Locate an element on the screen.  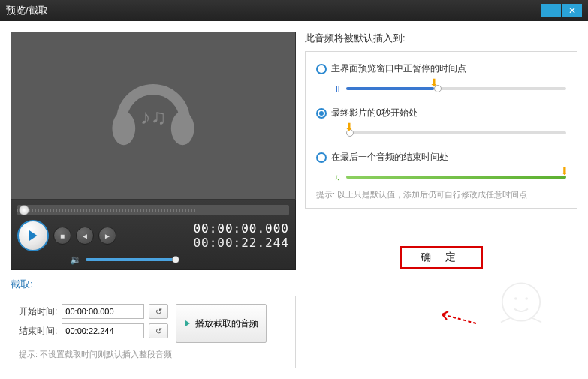
headphones-icon: ♪♫ is located at coordinates (153, 116).